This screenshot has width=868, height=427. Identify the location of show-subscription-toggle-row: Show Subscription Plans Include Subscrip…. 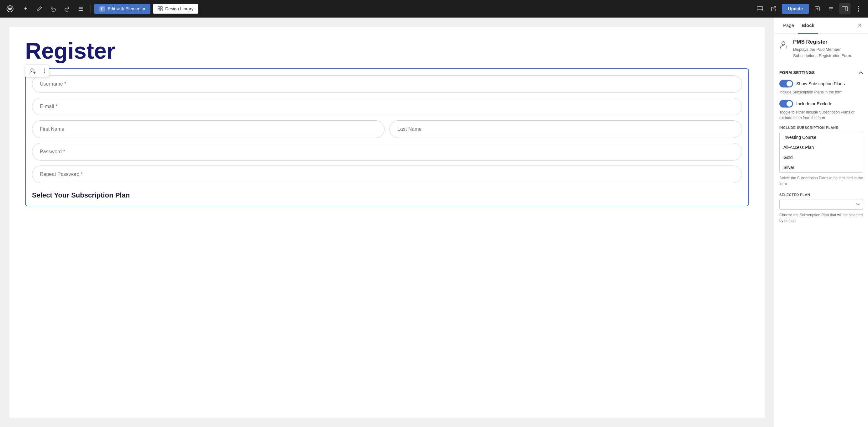
(821, 88).